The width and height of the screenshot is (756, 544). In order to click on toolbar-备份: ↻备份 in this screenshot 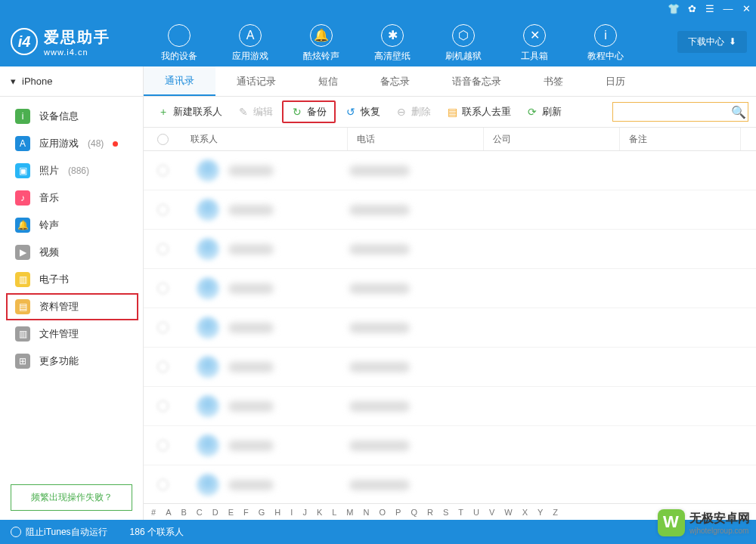, I will do `click(308, 112)`.